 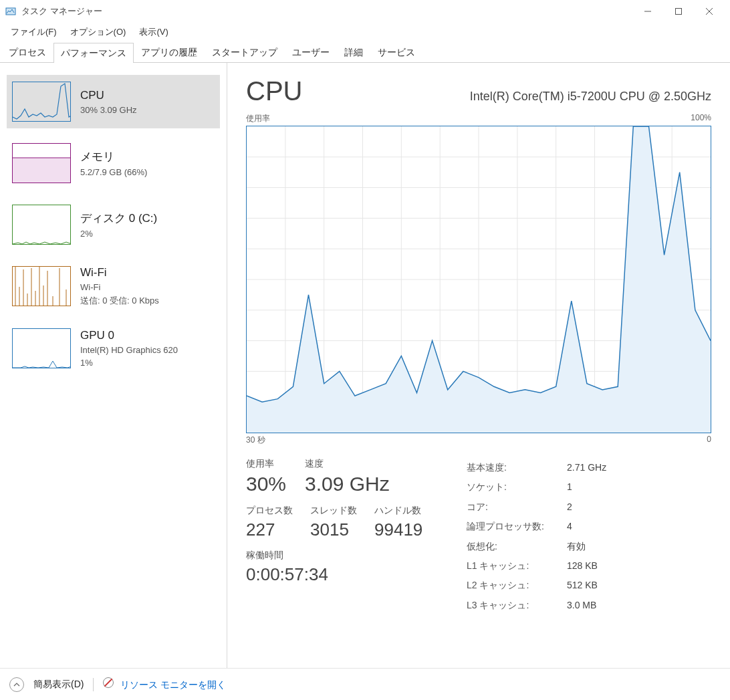 I want to click on sockets-value: 1, so click(x=570, y=487).